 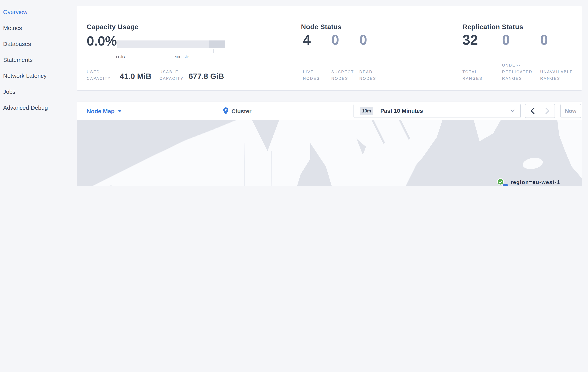 What do you see at coordinates (206, 76) in the screenshot?
I see `usable-capacity-value: 677.8 GiB` at bounding box center [206, 76].